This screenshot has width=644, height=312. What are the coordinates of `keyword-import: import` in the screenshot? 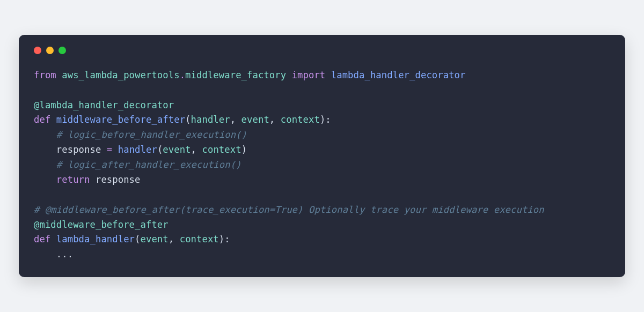 It's located at (309, 75).